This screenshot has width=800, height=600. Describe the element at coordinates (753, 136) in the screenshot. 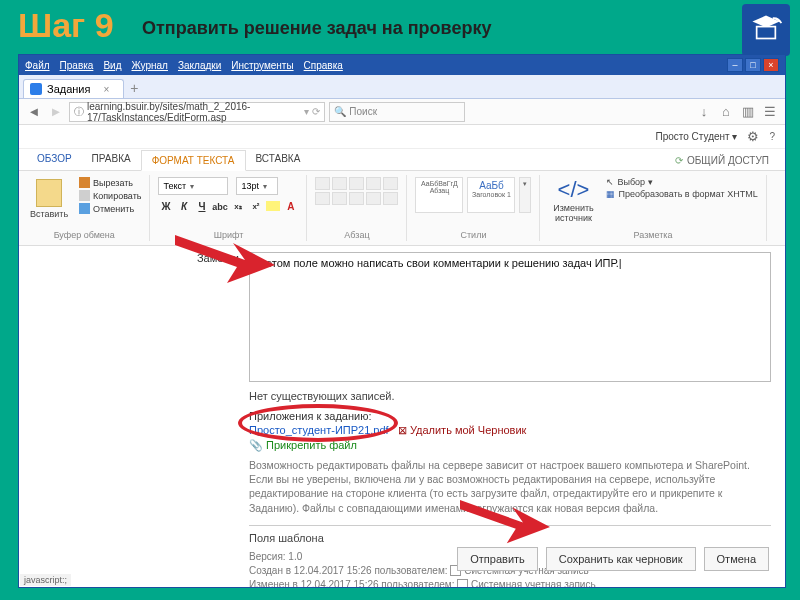

I see `settings-gear-icon: ⚙` at that location.